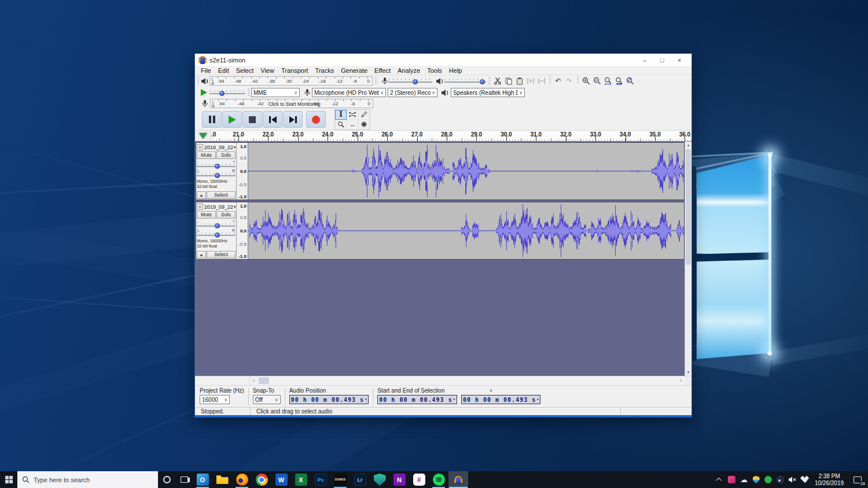 The image size is (868, 488). I want to click on waveform-display, so click(466, 231).